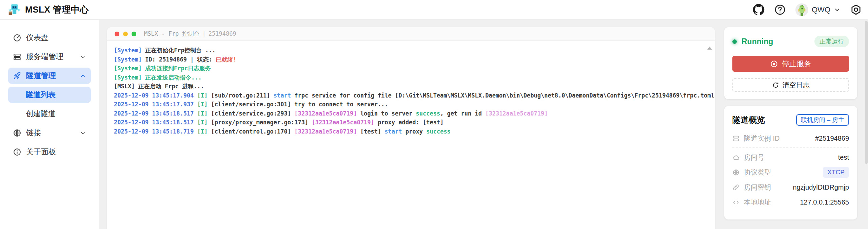  Describe the element at coordinates (83, 76) in the screenshot. I see `chevron-up-icon` at that location.